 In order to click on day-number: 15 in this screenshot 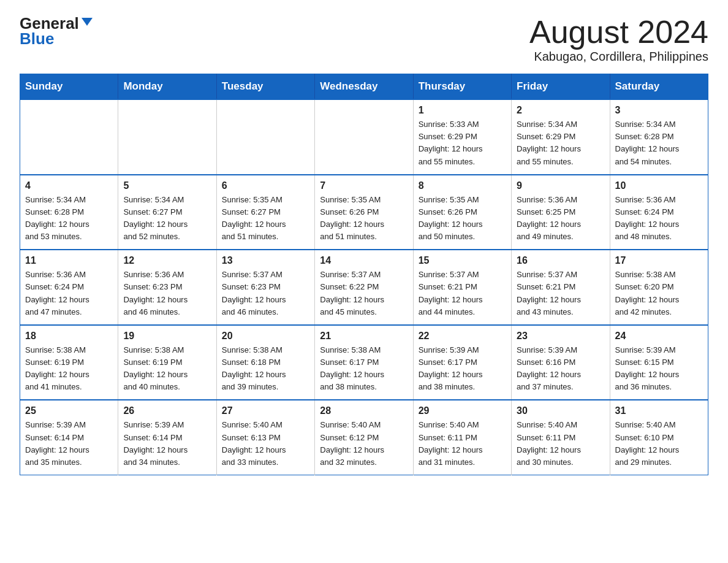, I will do `click(462, 261)`.